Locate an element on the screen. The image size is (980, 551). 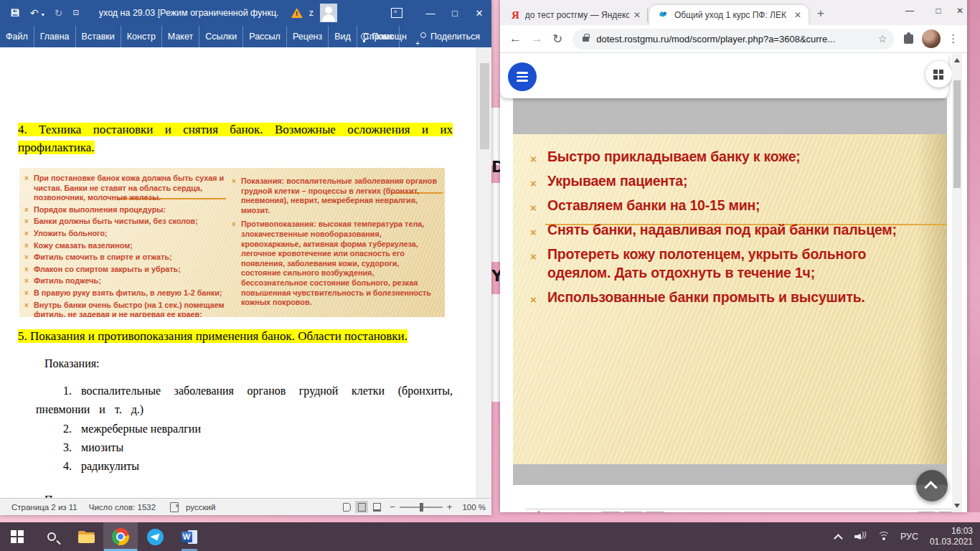
browser-tab-active: Общий уход 1 курс ПФ: ЛЕК ✕ is located at coordinates (729, 15).